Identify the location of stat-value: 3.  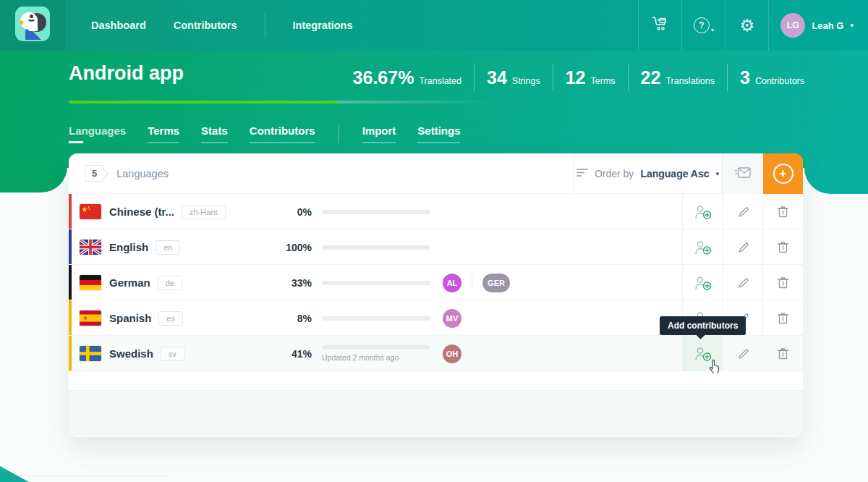
(745, 78).